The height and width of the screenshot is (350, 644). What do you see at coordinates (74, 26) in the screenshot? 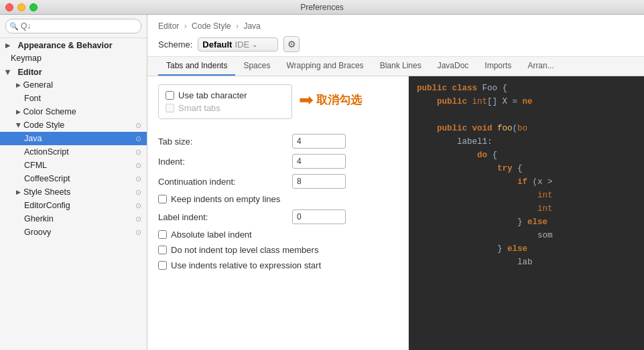
I see `search-wrapper: 🔍` at bounding box center [74, 26].